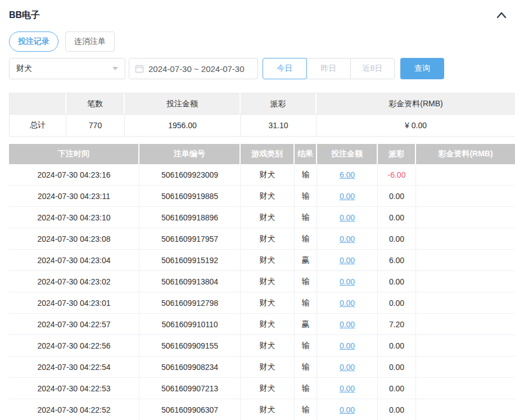 Image resolution: width=515 pixels, height=420 pixels. I want to click on bet-time-cell: 2024-07-30 04:22:53, so click(74, 389).